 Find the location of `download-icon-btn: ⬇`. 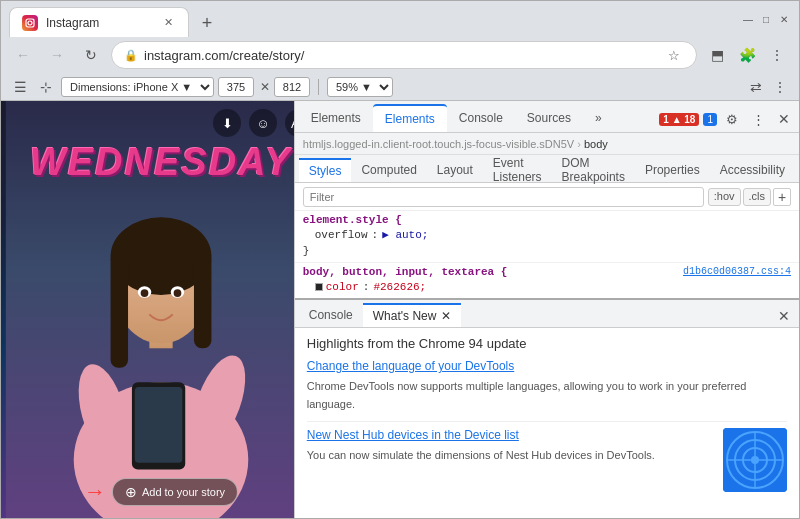

download-icon-btn: ⬇ is located at coordinates (227, 123).